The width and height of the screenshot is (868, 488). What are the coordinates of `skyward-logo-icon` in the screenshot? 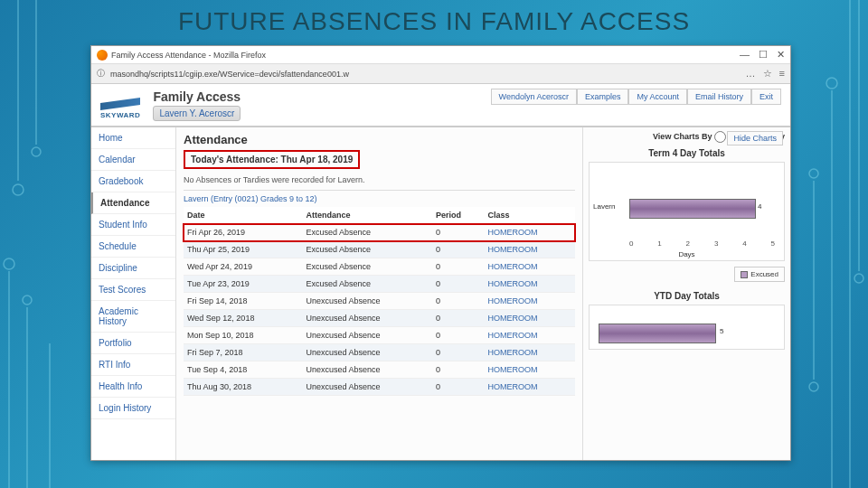 It's located at (120, 101).